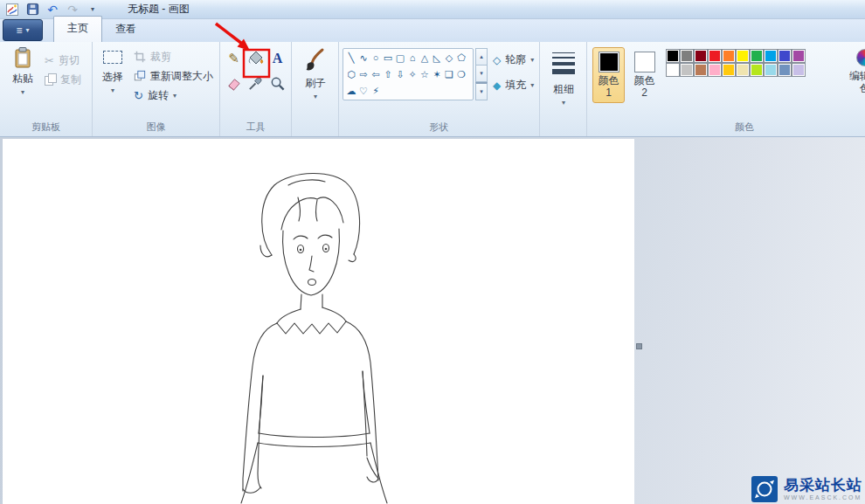 The image size is (865, 504). I want to click on palette-swatch-c3c3c3, so click(687, 70).